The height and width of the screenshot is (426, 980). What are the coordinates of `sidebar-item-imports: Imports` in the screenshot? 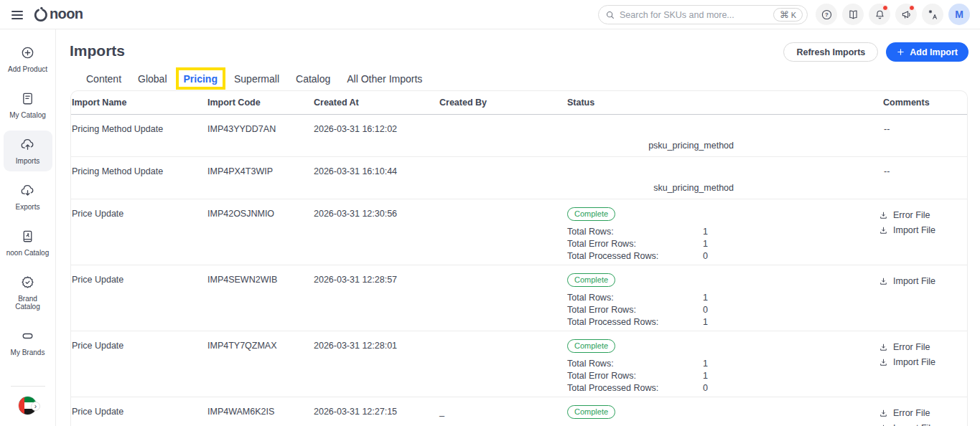 It's located at (28, 151).